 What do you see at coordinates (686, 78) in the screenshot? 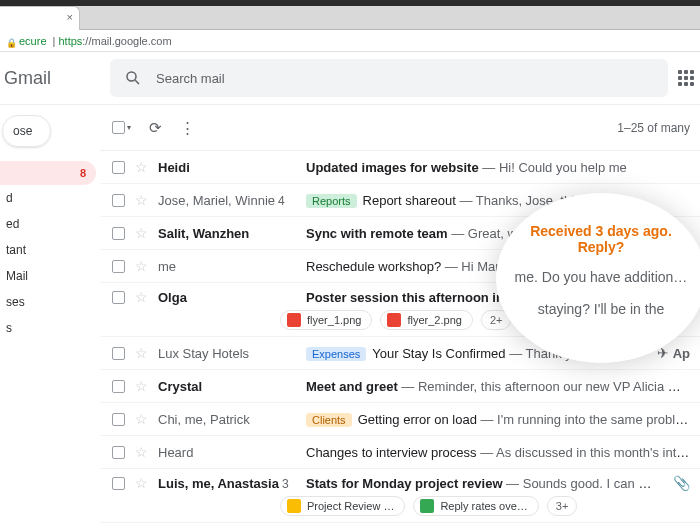
I see `apps-icon` at bounding box center [686, 78].